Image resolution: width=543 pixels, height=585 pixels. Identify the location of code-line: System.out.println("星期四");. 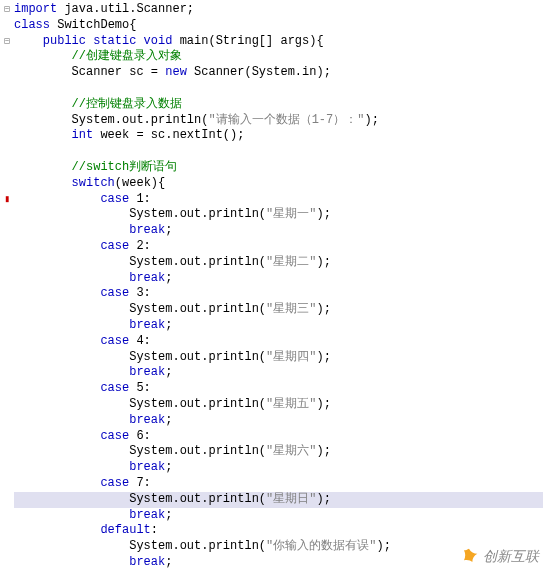
(278, 358).